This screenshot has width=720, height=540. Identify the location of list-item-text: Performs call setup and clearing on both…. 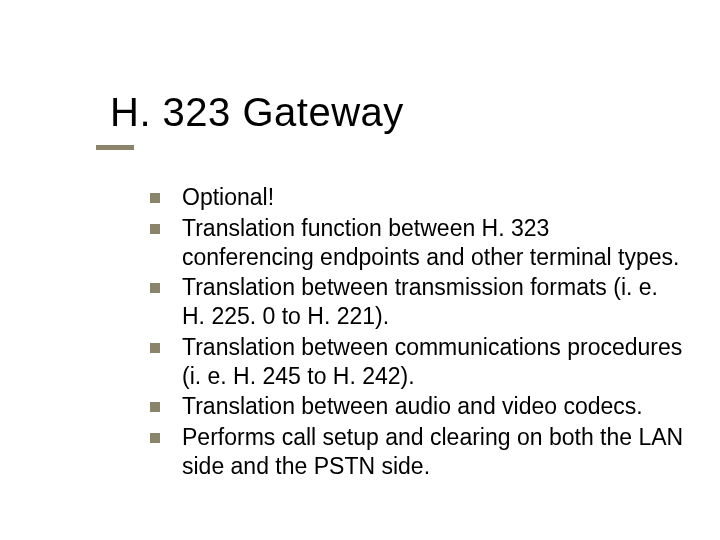
(434, 452).